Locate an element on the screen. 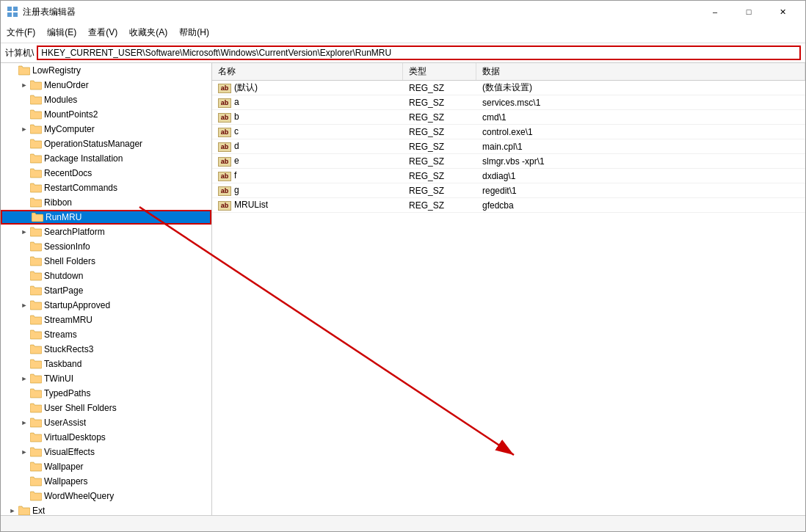 The image size is (806, 532). menu-view: 查看(V) is located at coordinates (103, 32).